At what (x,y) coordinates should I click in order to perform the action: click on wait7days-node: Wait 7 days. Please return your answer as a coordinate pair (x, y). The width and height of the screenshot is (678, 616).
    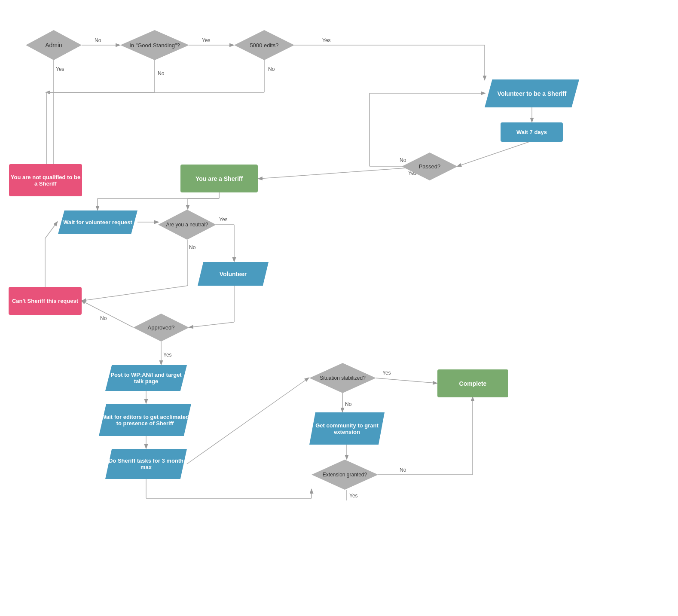
    Looking at the image, I should click on (532, 132).